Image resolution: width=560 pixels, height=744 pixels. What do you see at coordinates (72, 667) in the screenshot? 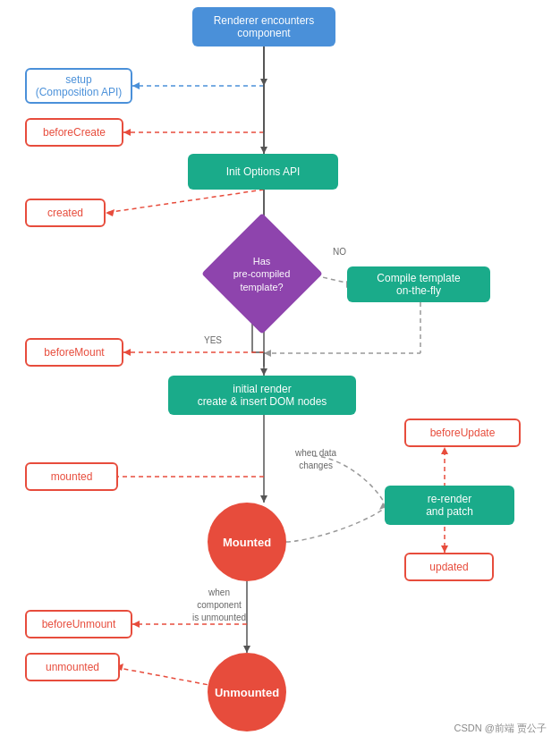
I see `unmounted-hook-node: unmounted` at bounding box center [72, 667].